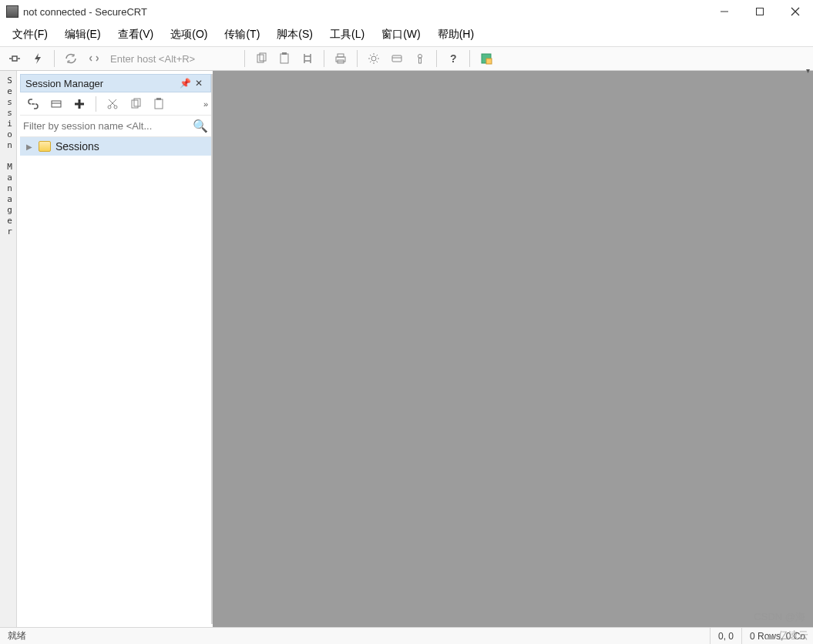  I want to click on app-icon, so click(12, 12).